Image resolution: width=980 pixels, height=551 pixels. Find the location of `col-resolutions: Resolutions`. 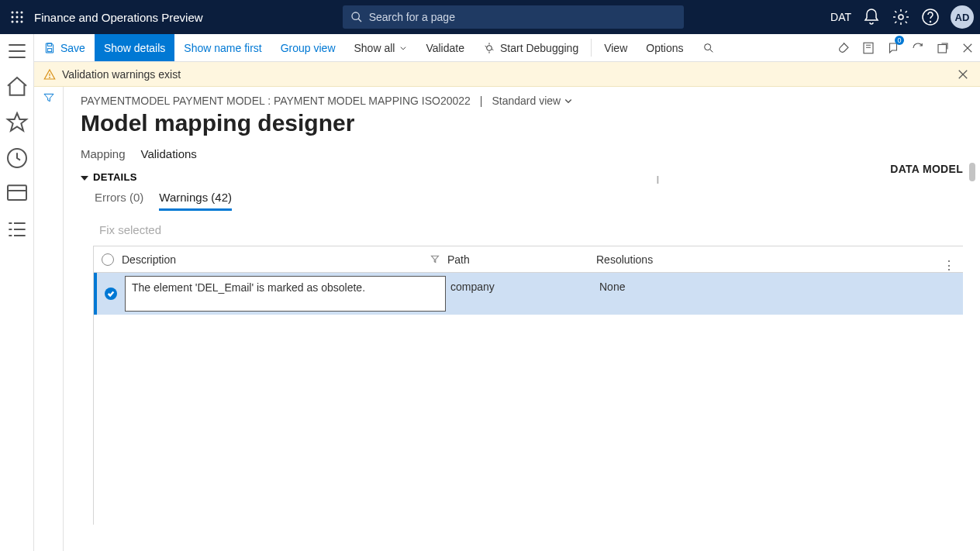

col-resolutions: Resolutions is located at coordinates (625, 260).